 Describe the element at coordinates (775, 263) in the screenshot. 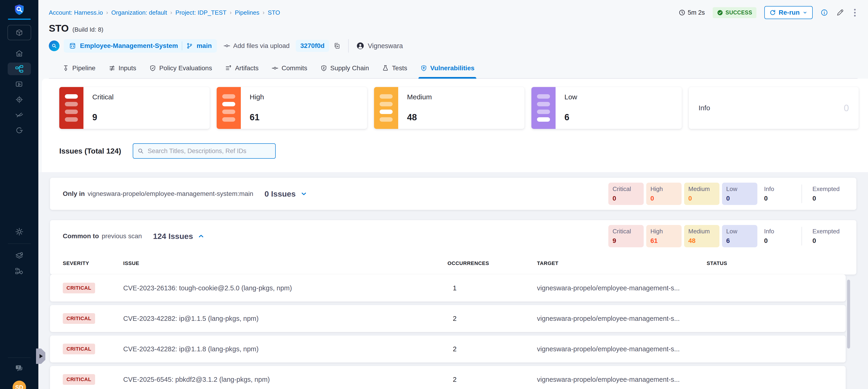

I see `column-status: STATUS` at that location.